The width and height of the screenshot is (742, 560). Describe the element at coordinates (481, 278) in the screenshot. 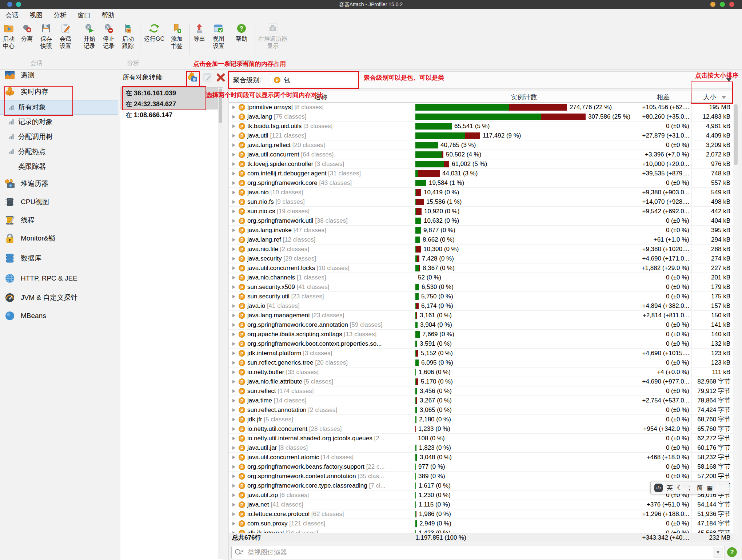

I see `table-row: Pjava.nio.channels [1 classes]52 (0 %)0 …` at that location.